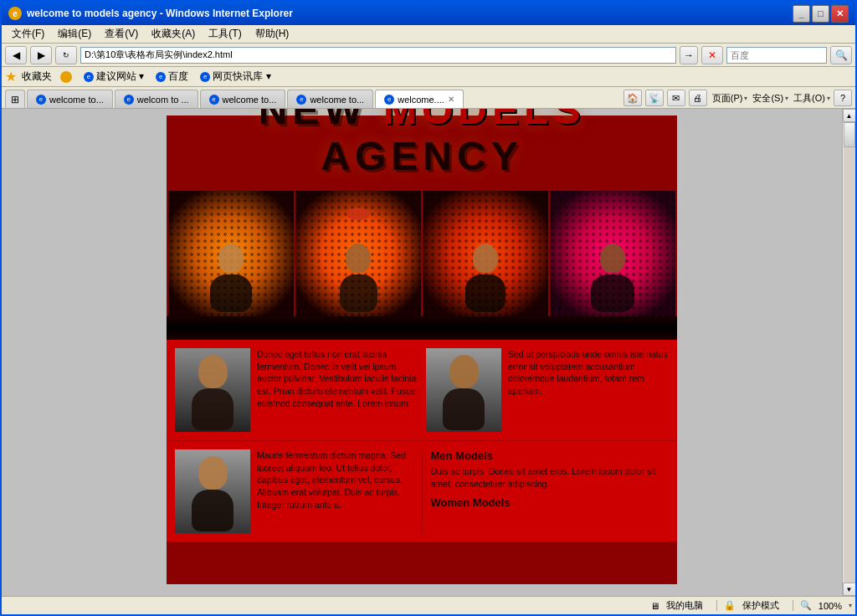  What do you see at coordinates (685, 606) in the screenshot?
I see `status-text: 我的电脑` at bounding box center [685, 606].